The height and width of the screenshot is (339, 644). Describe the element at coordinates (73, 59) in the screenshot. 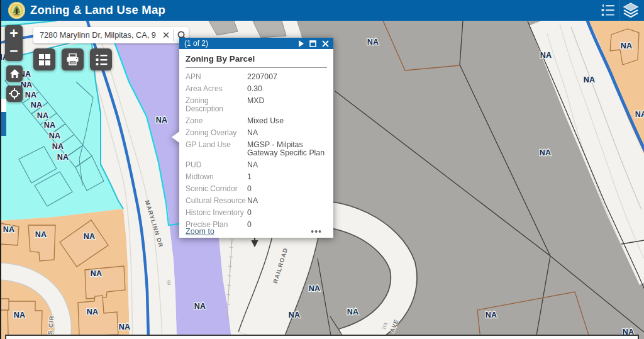

I see `print-button` at that location.